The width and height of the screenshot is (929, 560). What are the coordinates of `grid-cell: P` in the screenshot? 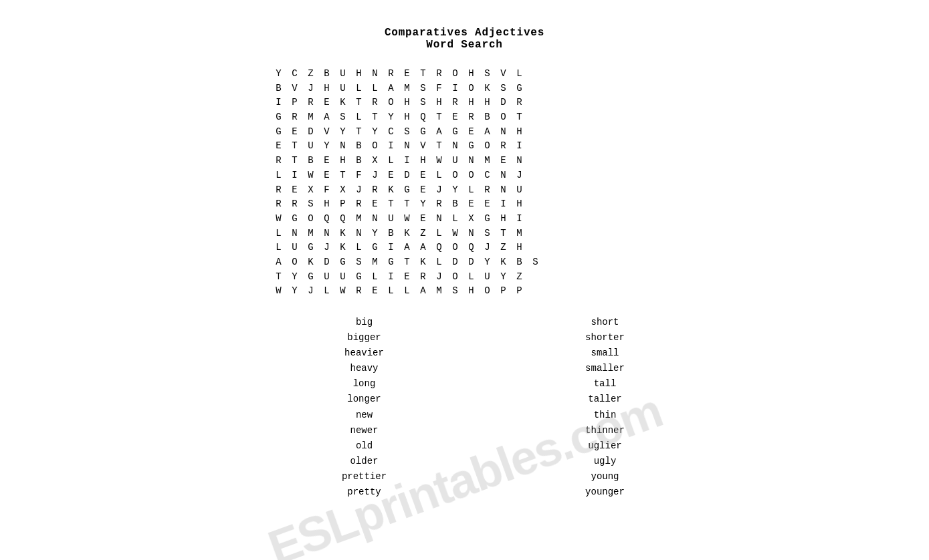 It's located at (520, 291).